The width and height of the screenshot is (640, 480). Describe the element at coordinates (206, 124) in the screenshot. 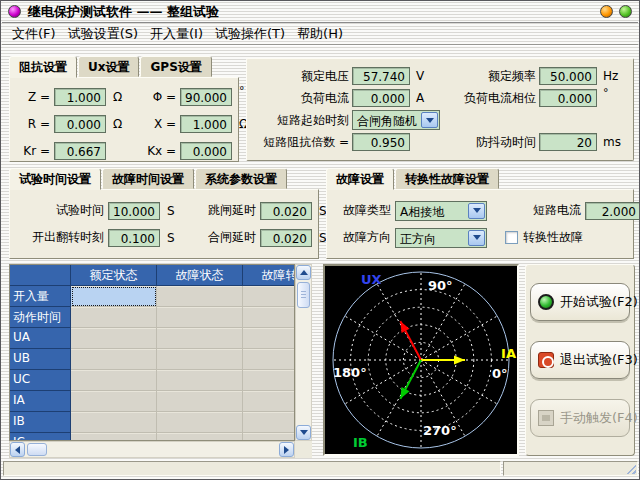

I see `x-input: 1.000` at that location.